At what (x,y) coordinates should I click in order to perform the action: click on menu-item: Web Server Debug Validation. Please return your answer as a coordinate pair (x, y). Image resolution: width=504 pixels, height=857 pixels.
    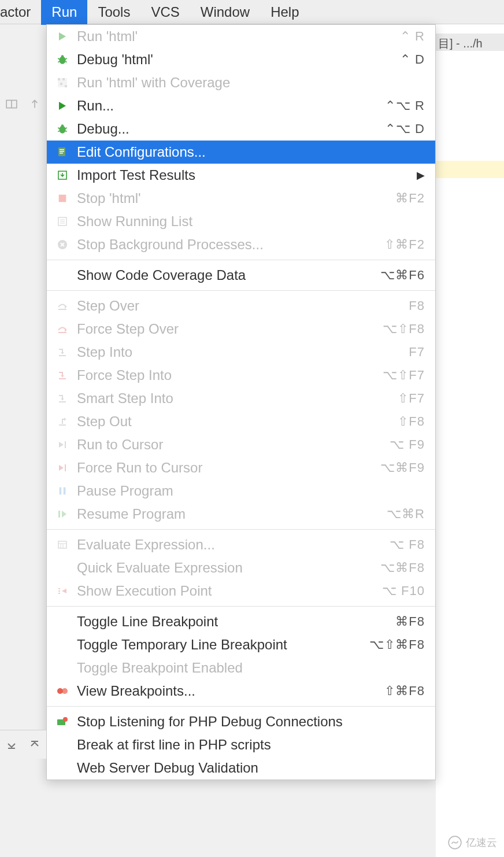
    Looking at the image, I should click on (241, 768).